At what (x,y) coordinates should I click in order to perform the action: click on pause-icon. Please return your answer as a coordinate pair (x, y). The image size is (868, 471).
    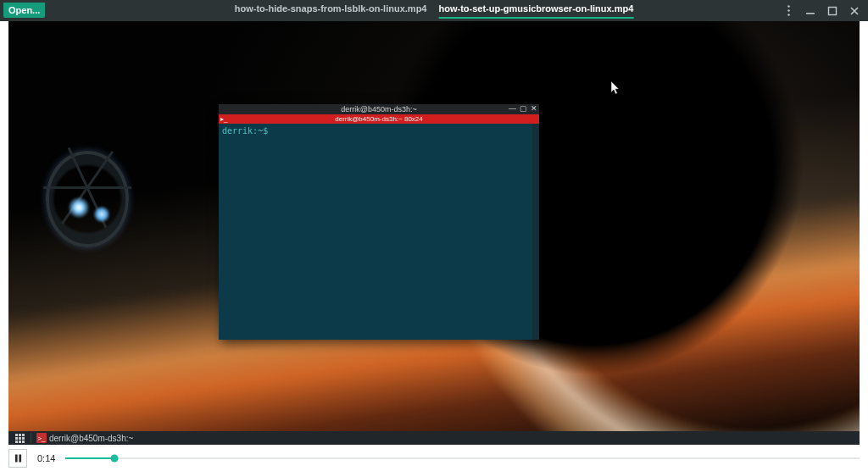
    Looking at the image, I should click on (19, 458).